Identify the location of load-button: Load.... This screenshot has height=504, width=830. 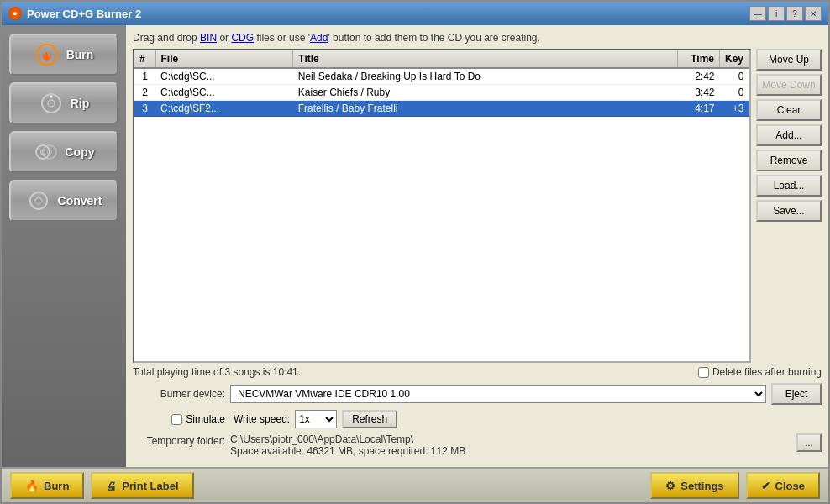
(789, 186).